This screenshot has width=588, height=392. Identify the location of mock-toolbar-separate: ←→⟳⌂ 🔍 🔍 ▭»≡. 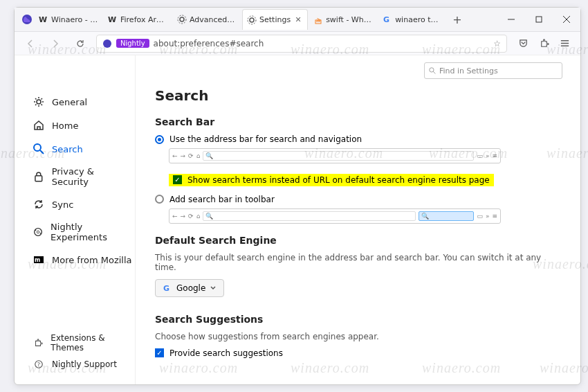
(335, 216).